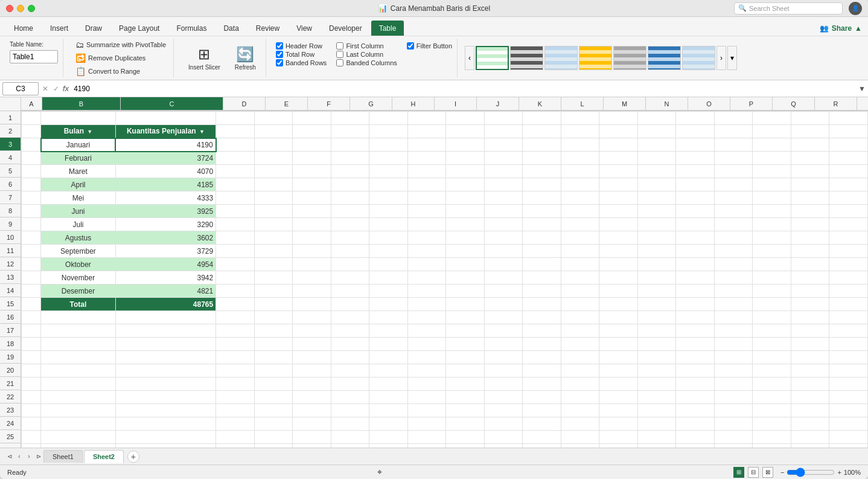 This screenshot has height=479, width=868. I want to click on col-header-b: B, so click(81, 104).